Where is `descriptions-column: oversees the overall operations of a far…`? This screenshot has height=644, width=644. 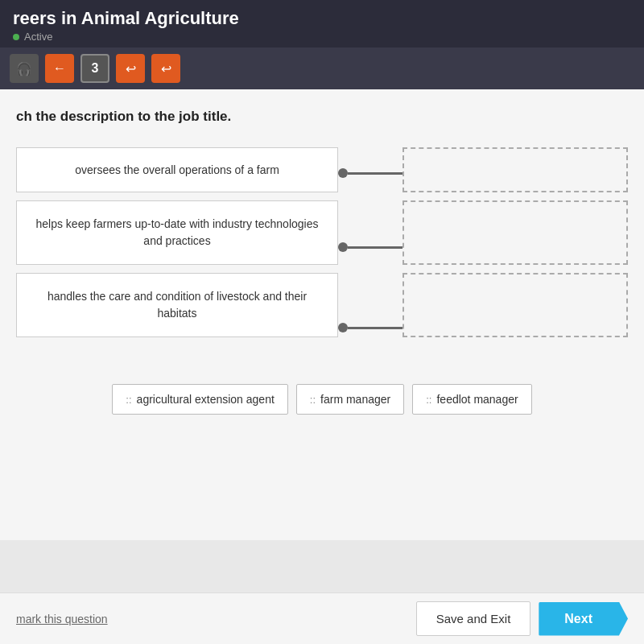
descriptions-column: oversees the overall operations of a far… is located at coordinates (177, 242).